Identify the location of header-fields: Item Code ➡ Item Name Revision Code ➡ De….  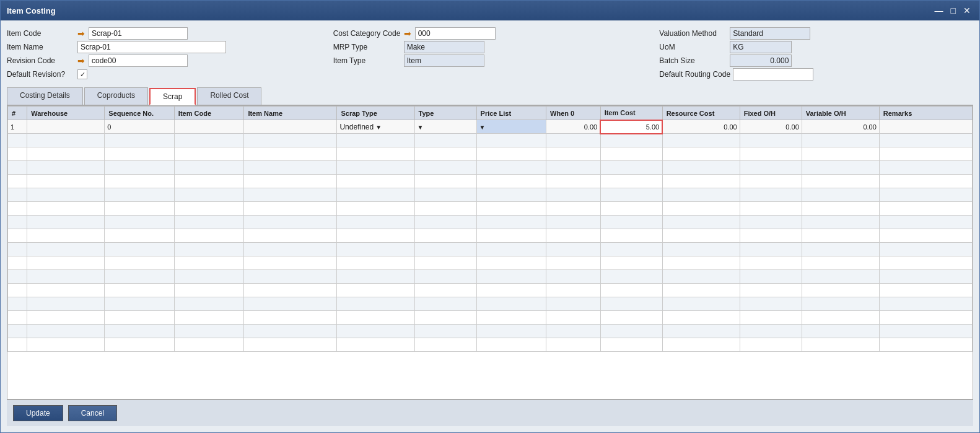
(490, 54).